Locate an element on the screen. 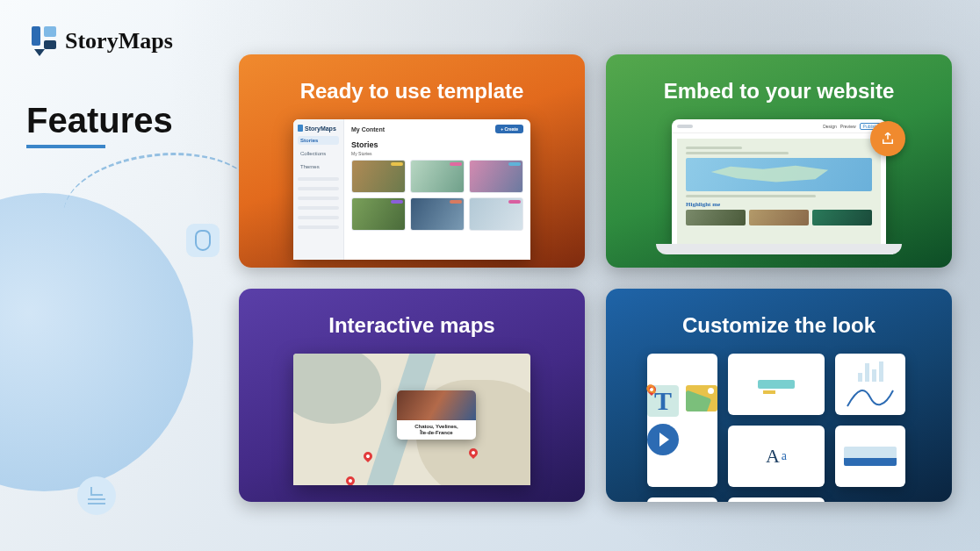 The height and width of the screenshot is (551, 980). decorative-text-badge is located at coordinates (97, 496).